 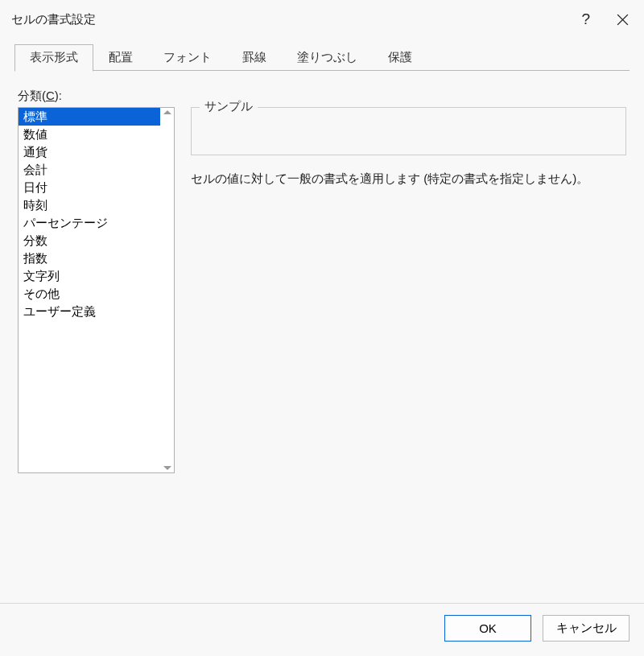 What do you see at coordinates (89, 290) in the screenshot?
I see `category-listbox-items: 標準 数値 通貨 会計 日付 時刻 パーセンテージ 分数 指数 文字列 その他 …` at bounding box center [89, 290].